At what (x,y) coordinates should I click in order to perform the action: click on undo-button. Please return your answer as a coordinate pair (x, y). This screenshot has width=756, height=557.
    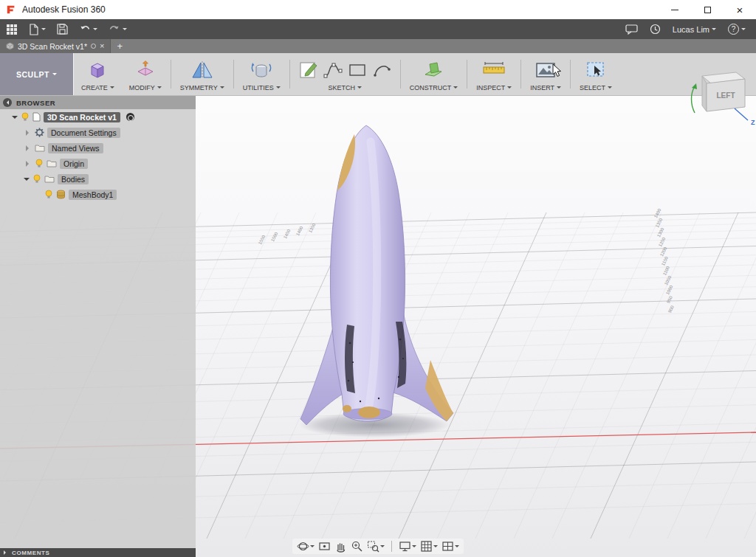
    Looking at the image, I should click on (89, 30).